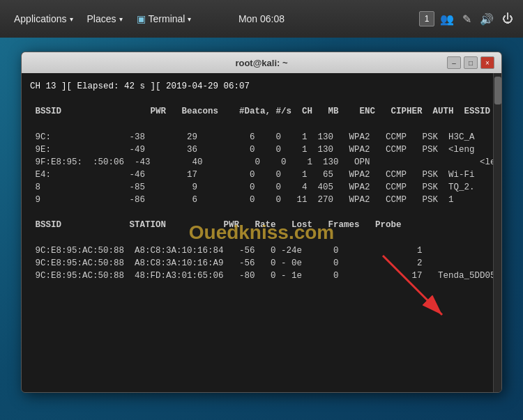 Image resolution: width=523 pixels, height=420 pixels. Describe the element at coordinates (102, 19) in the screenshot. I see `places-label: Places` at that location.